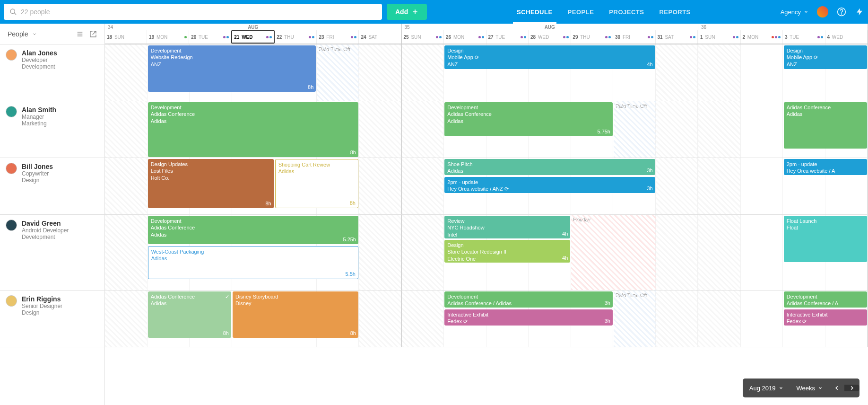 This screenshot has width=868, height=405. What do you see at coordinates (465, 37) in the screenshot?
I see `day-header: 26 MON` at bounding box center [465, 37].